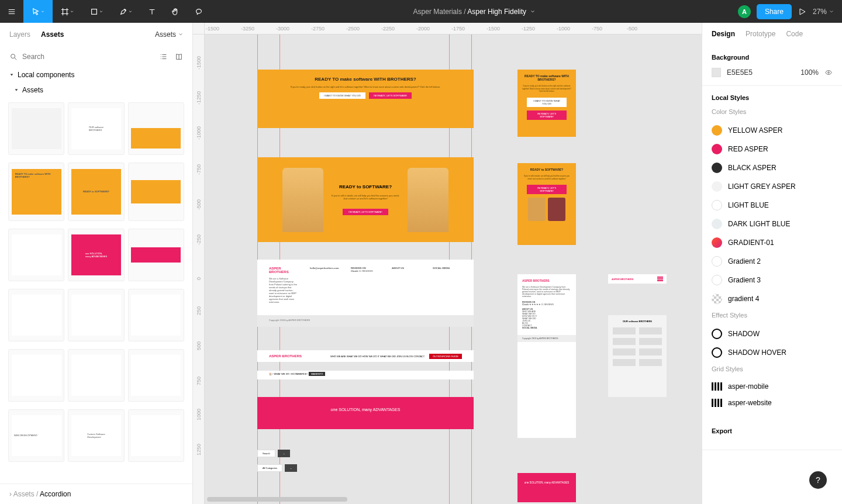 This screenshot has height=504, width=842. What do you see at coordinates (89, 57) in the screenshot?
I see `search-input` at bounding box center [89, 57].